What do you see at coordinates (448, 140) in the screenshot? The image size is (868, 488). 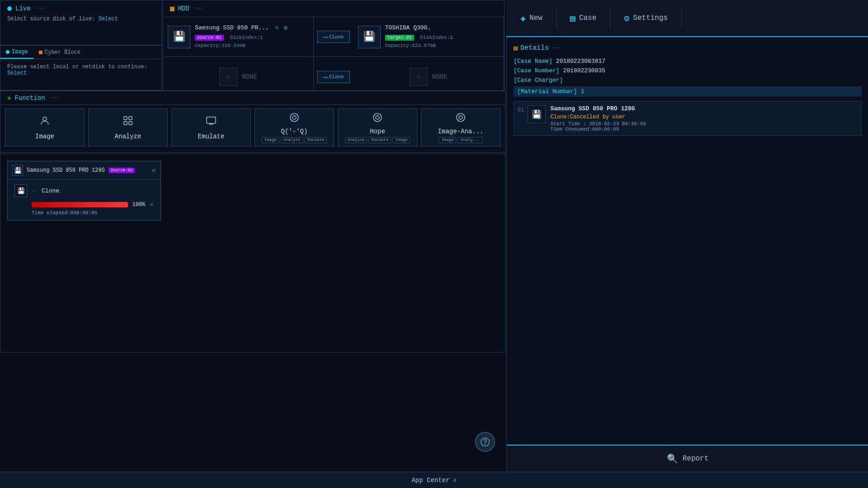 I see `imageana-tag-1: Image` at bounding box center [448, 140].